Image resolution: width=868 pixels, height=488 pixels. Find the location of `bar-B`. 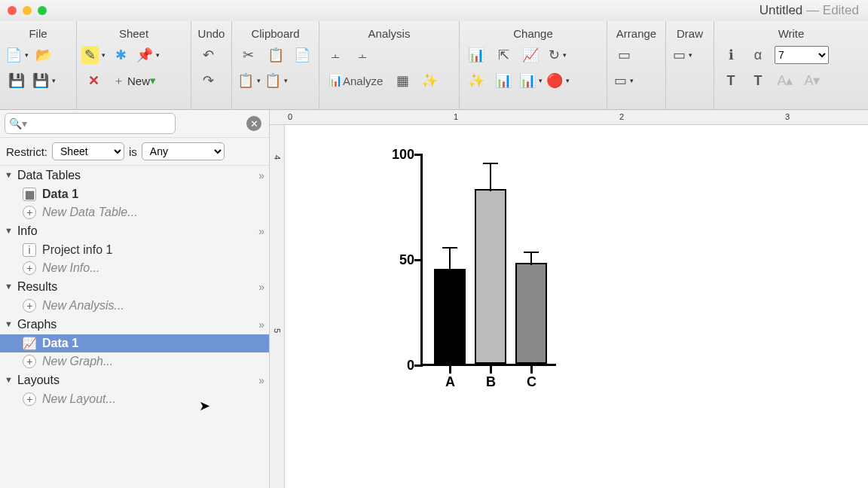

bar-B is located at coordinates (491, 276).